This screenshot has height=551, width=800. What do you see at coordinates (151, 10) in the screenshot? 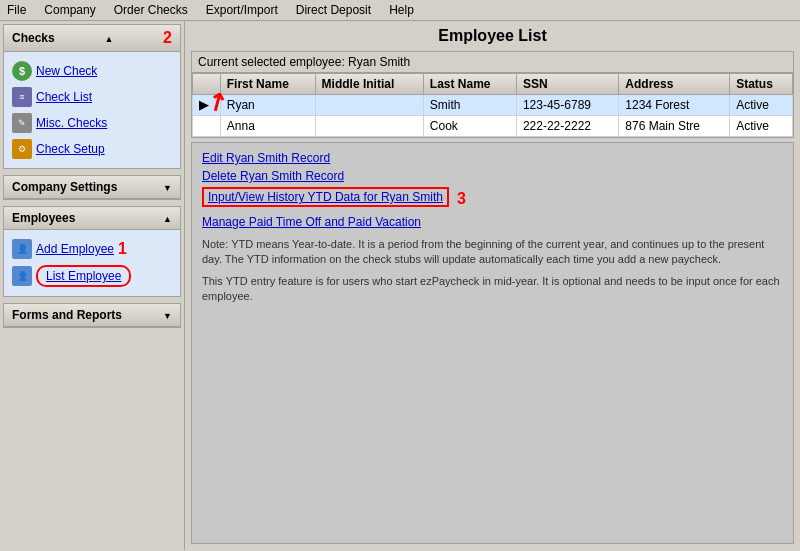
I see `menu-order-checks: Order Checks` at bounding box center [151, 10].